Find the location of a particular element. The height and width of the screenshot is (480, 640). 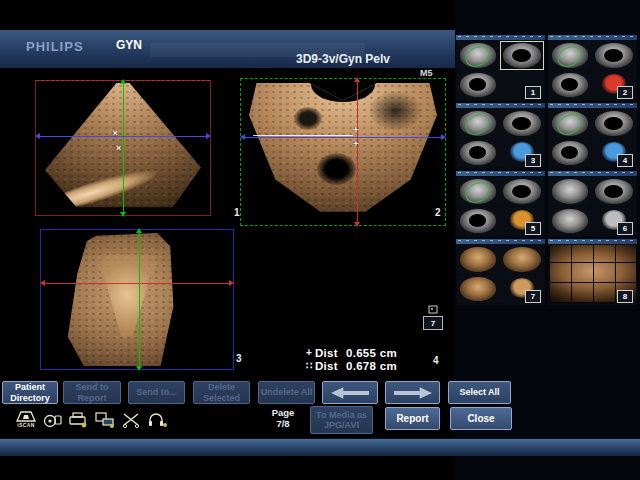

measurement-value: 0.678 cm is located at coordinates (372, 366).